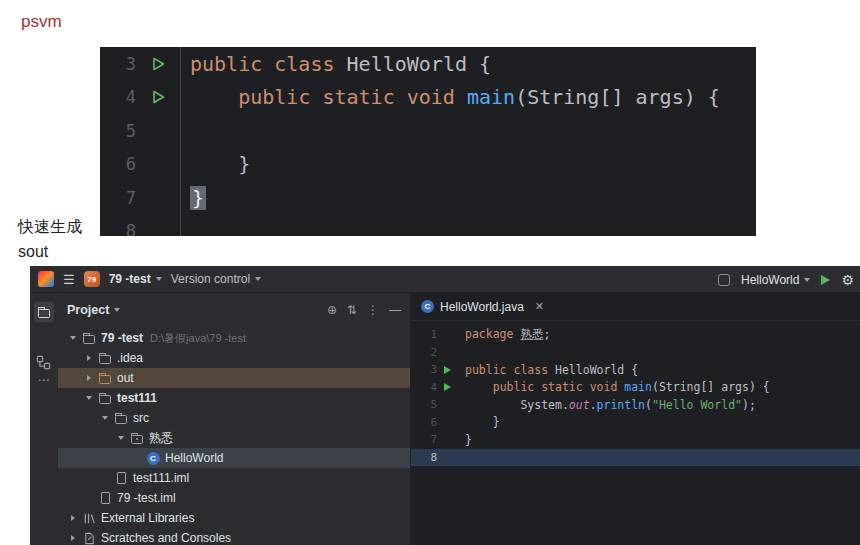 Image resolution: width=860 pixels, height=545 pixels. Describe the element at coordinates (198, 338) in the screenshot. I see `project-path: D:\暑假java\79 -test` at that location.